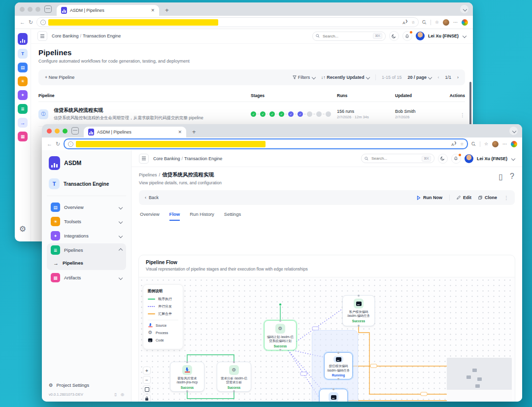 Image resolution: width=532 pixels, height=407 pixels. What do you see at coordinates (23, 68) in the screenshot?
I see `rail-overview-icon: ▤` at bounding box center [23, 68].